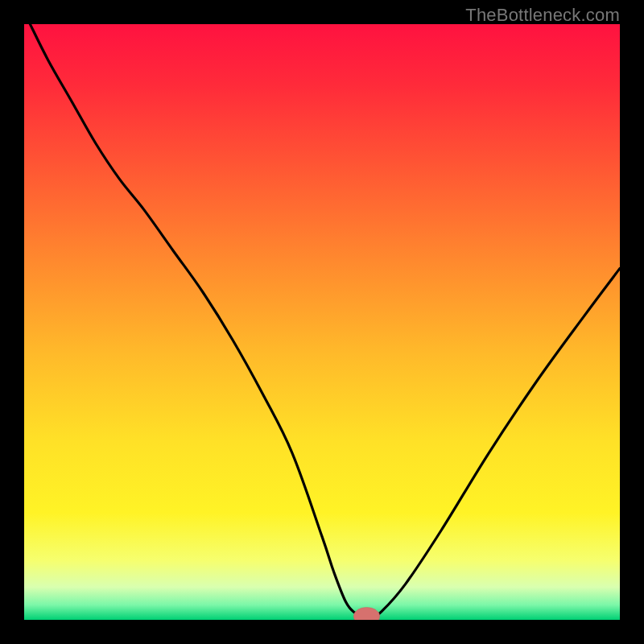 The width and height of the screenshot is (644, 644). What do you see at coordinates (543, 15) in the screenshot?
I see `watermark-text: TheBottleneck.com` at bounding box center [543, 15].